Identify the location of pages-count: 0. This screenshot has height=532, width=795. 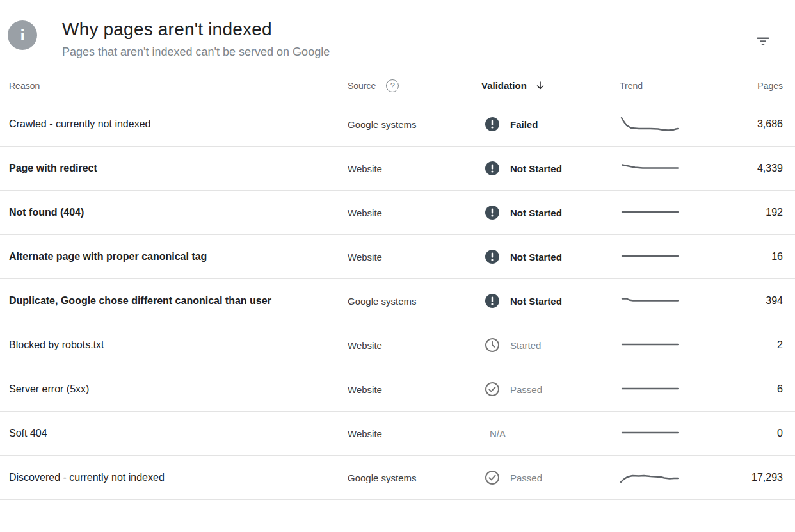
(752, 433).